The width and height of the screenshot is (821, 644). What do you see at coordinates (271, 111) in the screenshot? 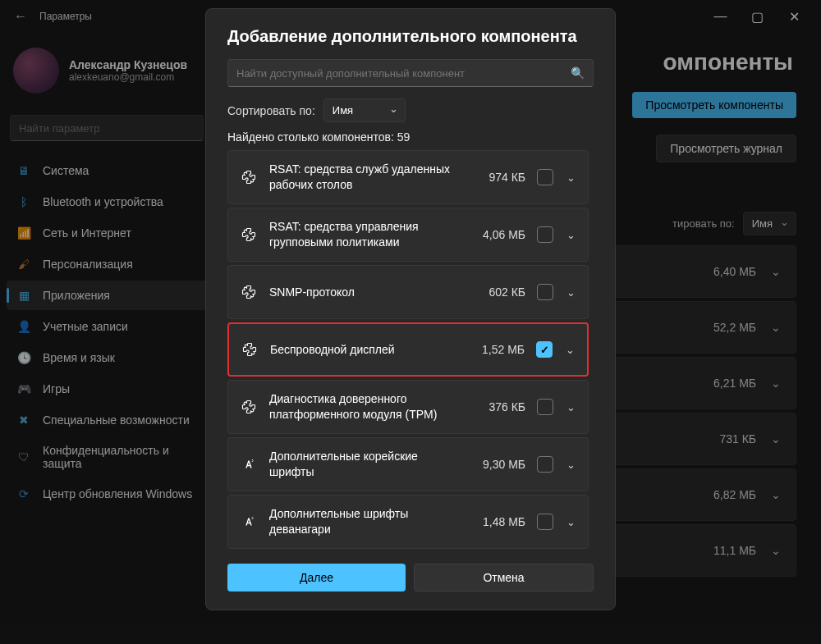
I see `dialog-sort-label: Сортировать по:` at bounding box center [271, 111].